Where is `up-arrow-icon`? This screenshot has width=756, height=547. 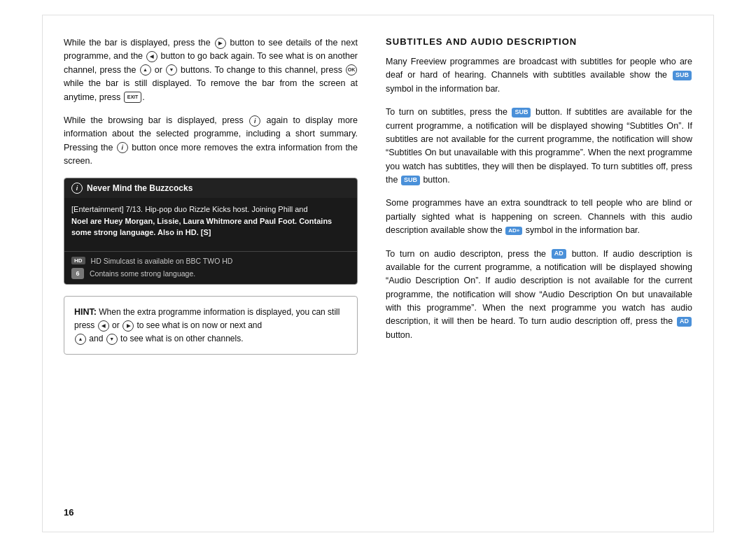
up-arrow-icon is located at coordinates (146, 70).